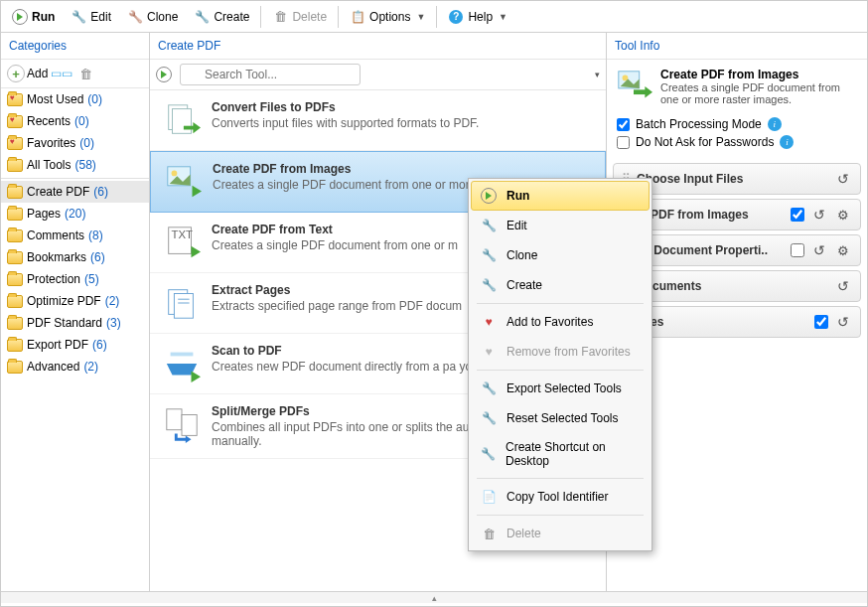  I want to click on clone-button: Clone, so click(153, 17).